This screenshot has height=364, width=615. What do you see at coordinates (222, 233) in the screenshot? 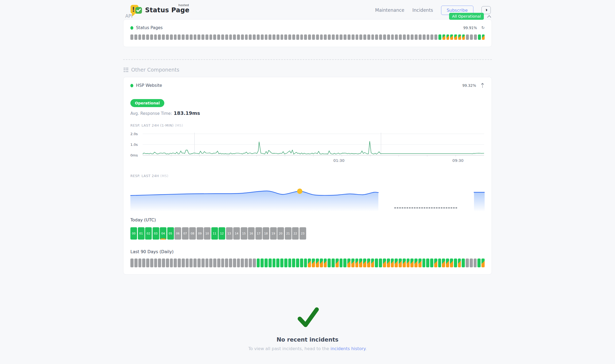
I see `hour-block: 12` at bounding box center [222, 233].